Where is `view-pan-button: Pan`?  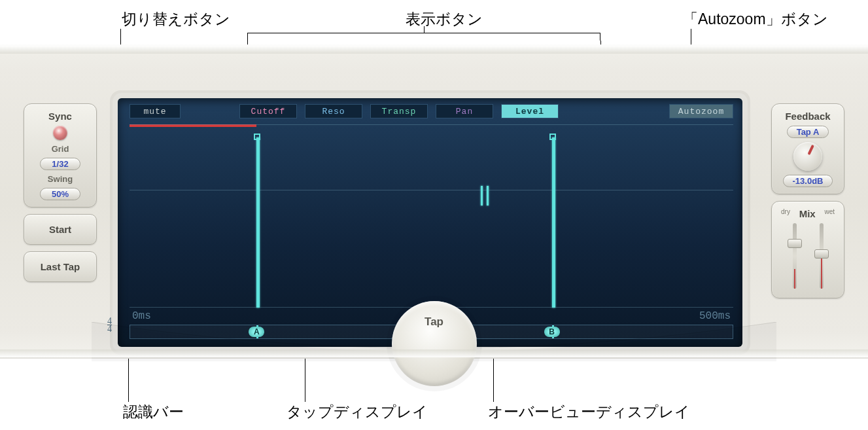
view-pan-button: Pan is located at coordinates (464, 111).